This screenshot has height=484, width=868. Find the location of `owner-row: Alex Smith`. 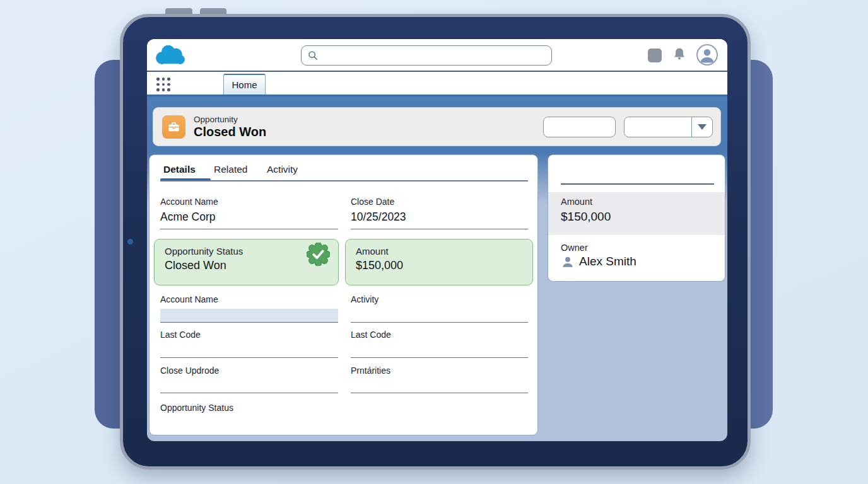

owner-row: Alex Smith is located at coordinates (599, 262).